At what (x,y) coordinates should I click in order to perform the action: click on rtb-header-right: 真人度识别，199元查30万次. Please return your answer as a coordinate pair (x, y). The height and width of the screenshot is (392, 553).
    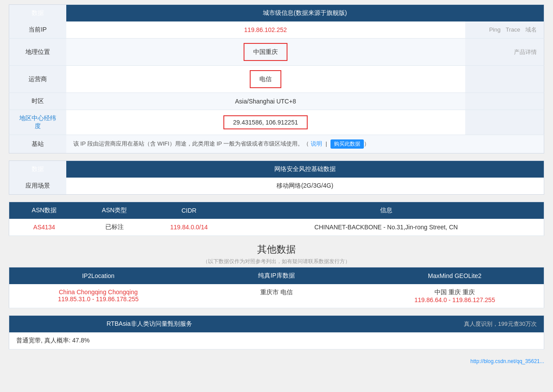
    Looking at the image, I should click on (417, 324).